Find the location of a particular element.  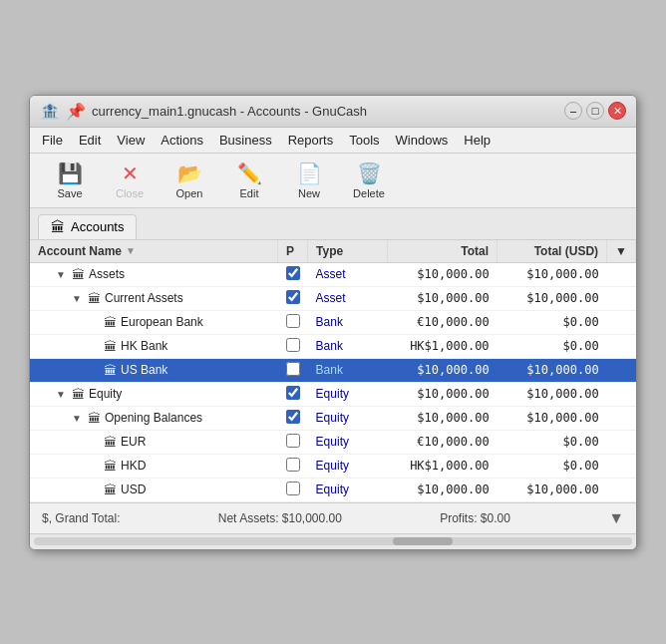

menu-reports: Reports is located at coordinates (311, 140).